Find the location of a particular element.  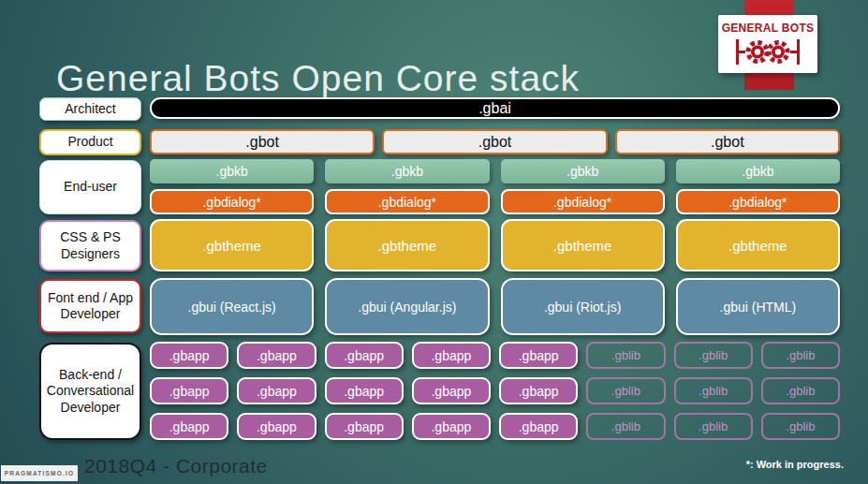

pragmatismo-watermark: PRAGMATISMO.IO is located at coordinates (39, 474).